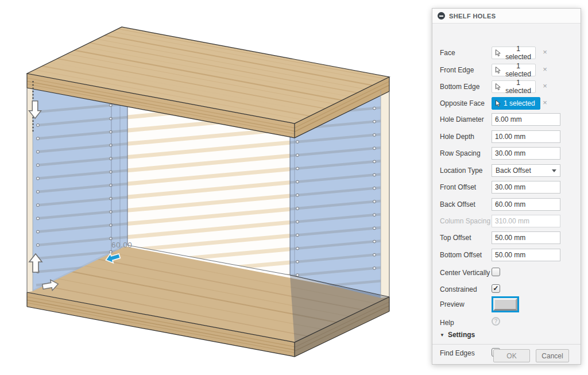  I want to click on row-column-spacing: Column Spacing, so click(506, 221).